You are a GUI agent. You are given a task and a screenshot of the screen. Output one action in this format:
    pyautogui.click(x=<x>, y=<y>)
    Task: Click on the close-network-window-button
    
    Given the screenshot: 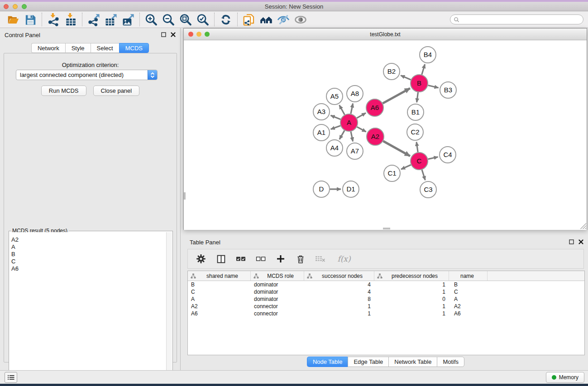 What is the action you would take?
    pyautogui.click(x=191, y=34)
    